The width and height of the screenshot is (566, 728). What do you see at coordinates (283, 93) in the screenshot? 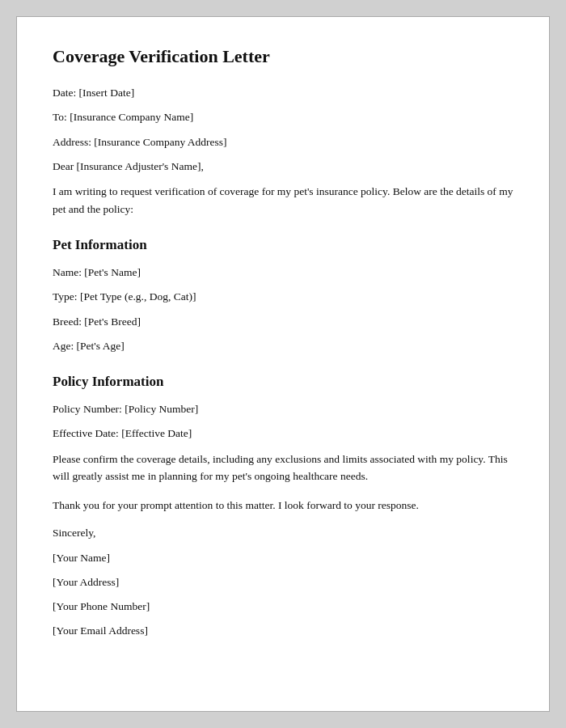
I see `date-line: Date: [Insert Date]` at bounding box center [283, 93].